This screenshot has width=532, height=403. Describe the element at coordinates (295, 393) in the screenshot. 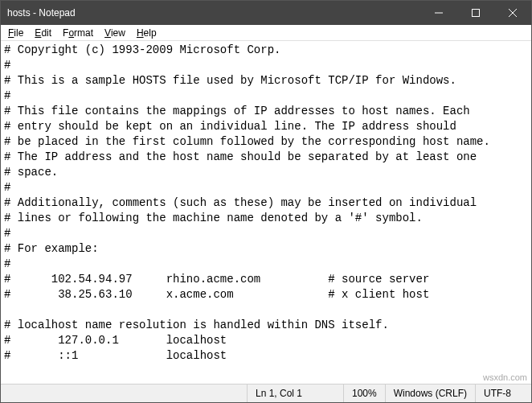

I see `status-position: Ln 1, Col 1` at that location.